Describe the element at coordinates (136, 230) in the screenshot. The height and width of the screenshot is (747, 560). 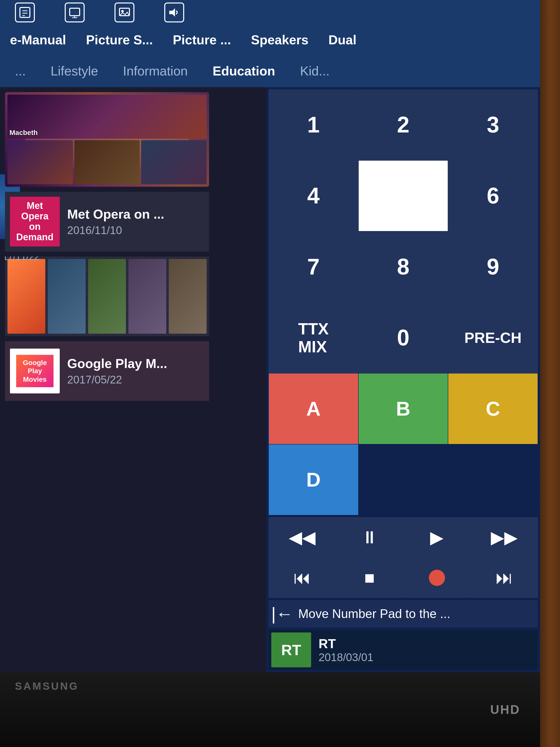
I see `met-opera-date: 2016/11/10` at that location.